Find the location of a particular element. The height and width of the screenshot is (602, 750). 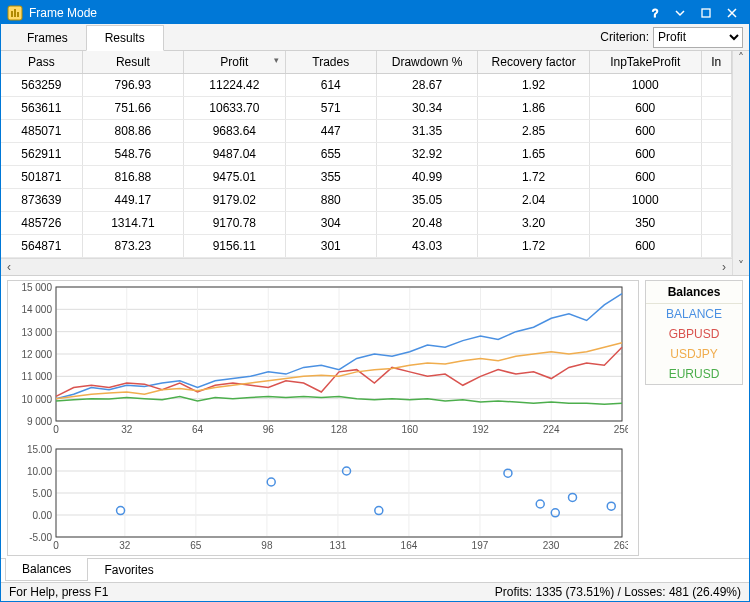

table-cell: 564871 is located at coordinates (42, 246).